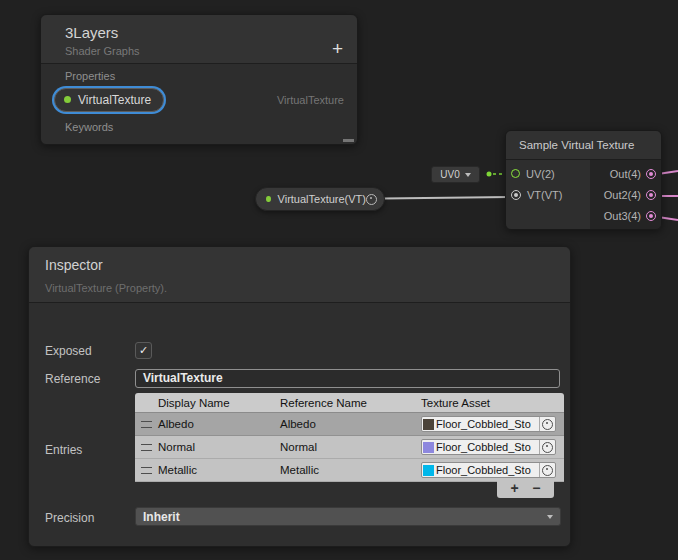 This screenshot has width=678, height=560. What do you see at coordinates (300, 275) in the screenshot?
I see `inspector-header: Inspector VirtualTexture (Property).` at bounding box center [300, 275].